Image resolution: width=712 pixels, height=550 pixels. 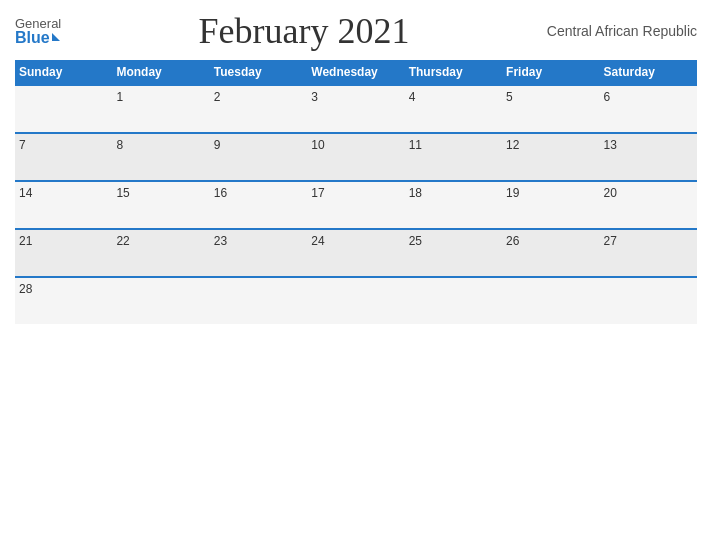 What do you see at coordinates (356, 205) in the screenshot?
I see `calendar-week-row: 14151617181920` at bounding box center [356, 205].